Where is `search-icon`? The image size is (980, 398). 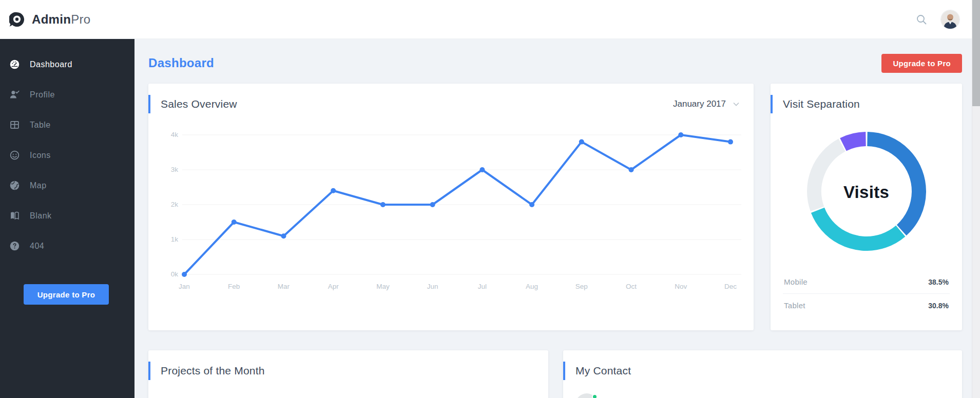
search-icon is located at coordinates (921, 19).